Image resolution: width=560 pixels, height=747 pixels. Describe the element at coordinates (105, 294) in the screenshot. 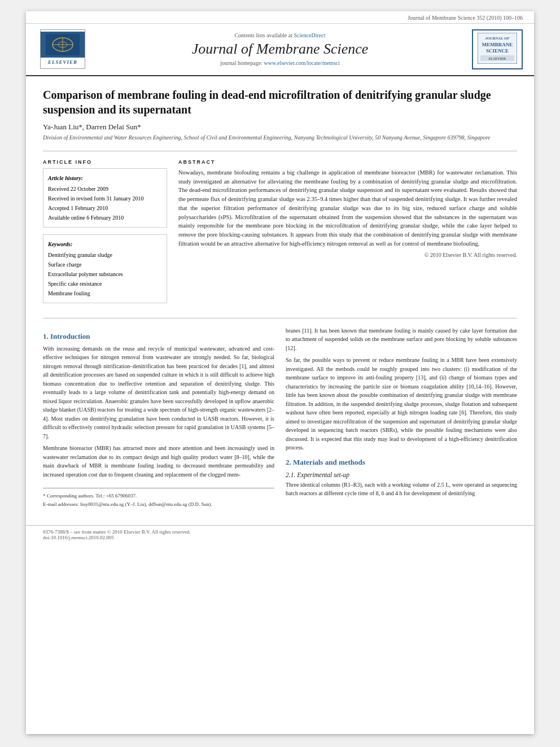

I see `keyword-5: Membrane fouling` at that location.